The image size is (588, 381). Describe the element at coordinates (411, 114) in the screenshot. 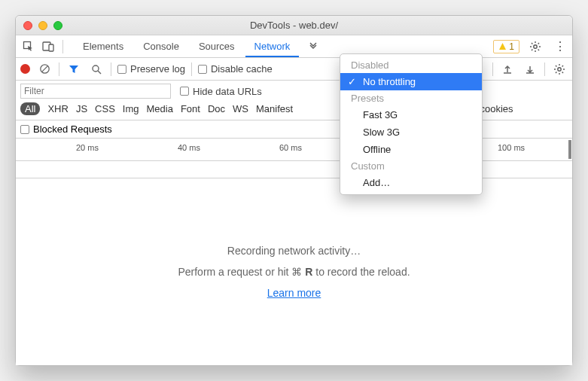

I see `throttle-option-fast-3g: Fast 3G` at that location.